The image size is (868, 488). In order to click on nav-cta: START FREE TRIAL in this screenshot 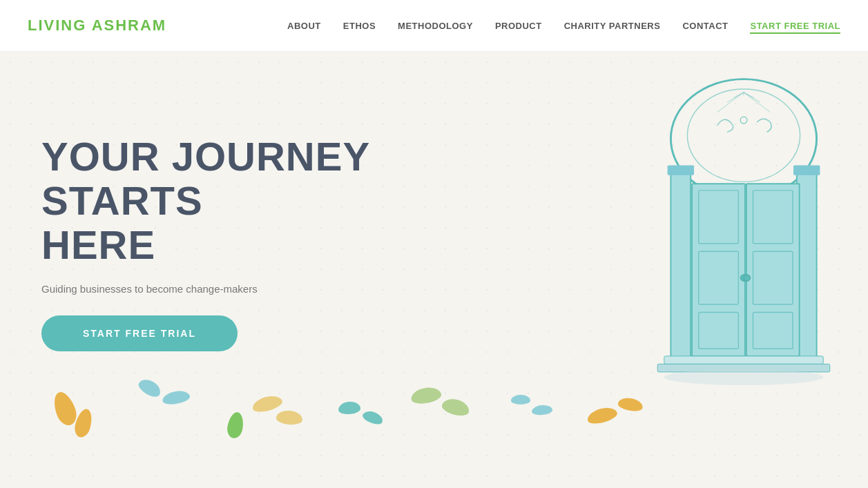, I will do `click(795, 26)`.